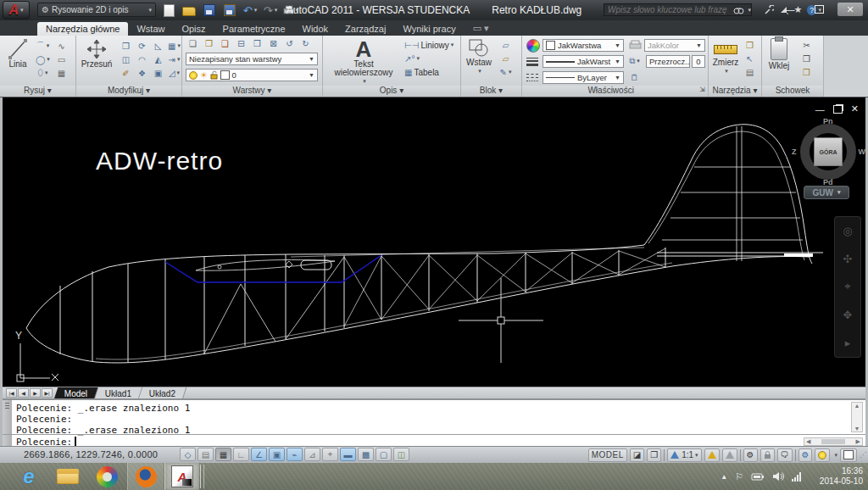  I want to click on polar-tracking-toggle: ∠, so click(259, 454).